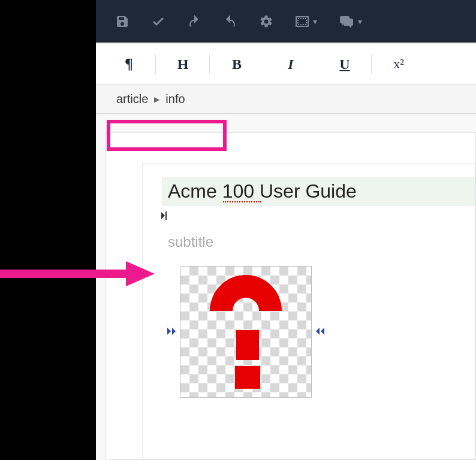 The height and width of the screenshot is (460, 476). What do you see at coordinates (399, 64) in the screenshot?
I see `superscript-button: x²` at bounding box center [399, 64].